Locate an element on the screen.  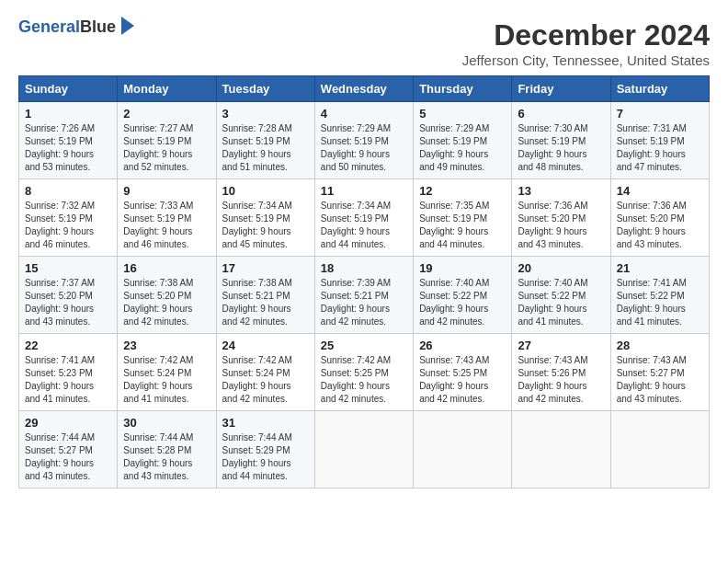
day-number: 23 is located at coordinates (166, 346).